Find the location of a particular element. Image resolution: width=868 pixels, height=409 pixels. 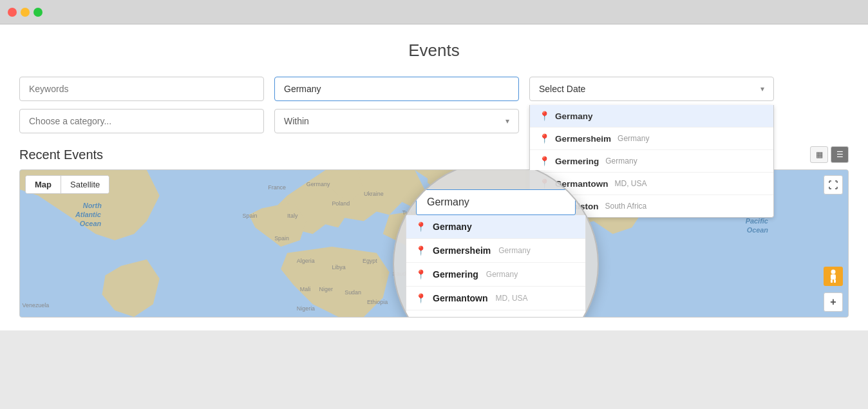

zoom-suggestion-sub-2: Germany is located at coordinates (514, 251).